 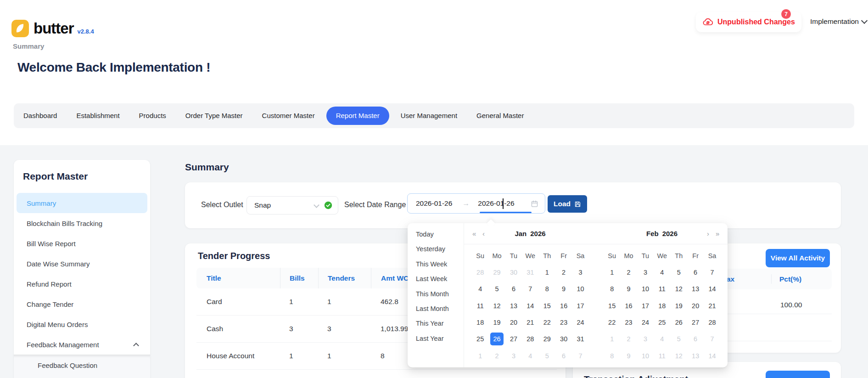 What do you see at coordinates (496, 203) in the screenshot?
I see `end-date-value: 2026-01-26` at bounding box center [496, 203].